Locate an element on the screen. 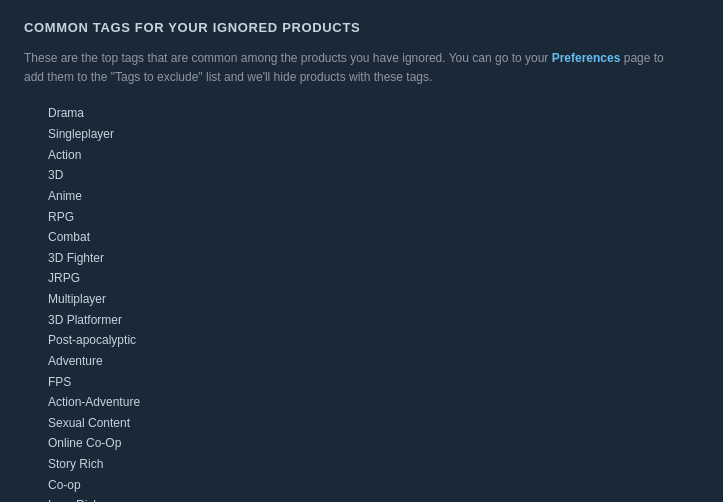 Image resolution: width=723 pixels, height=502 pixels. list-item: Online Co-Op is located at coordinates (374, 444).